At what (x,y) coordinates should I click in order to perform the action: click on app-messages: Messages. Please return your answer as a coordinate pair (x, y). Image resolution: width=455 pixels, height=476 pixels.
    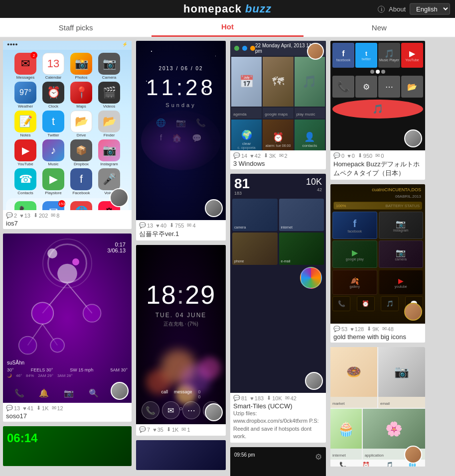
    Looking at the image, I should click on (25, 78).